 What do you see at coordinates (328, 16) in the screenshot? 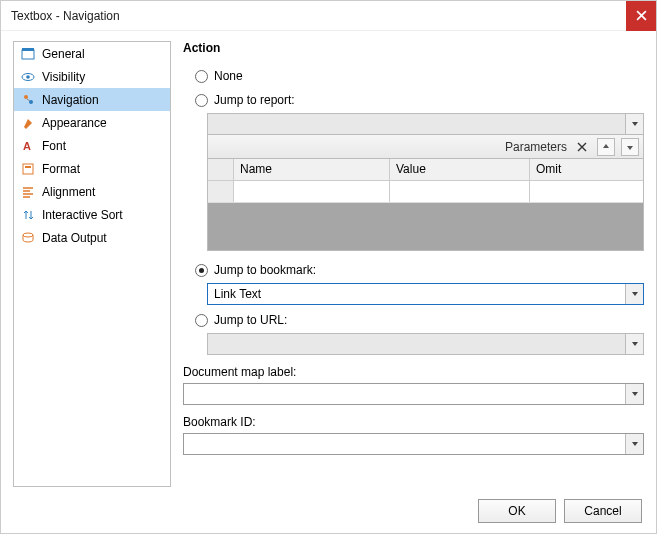
I see `titlebar: Textbox - Navigation` at bounding box center [328, 16].